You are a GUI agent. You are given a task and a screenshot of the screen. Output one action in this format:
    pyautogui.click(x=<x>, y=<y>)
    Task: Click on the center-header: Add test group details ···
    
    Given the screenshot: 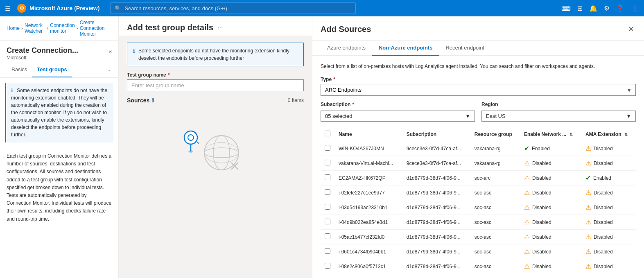 What is the action you would take?
    pyautogui.click(x=215, y=26)
    